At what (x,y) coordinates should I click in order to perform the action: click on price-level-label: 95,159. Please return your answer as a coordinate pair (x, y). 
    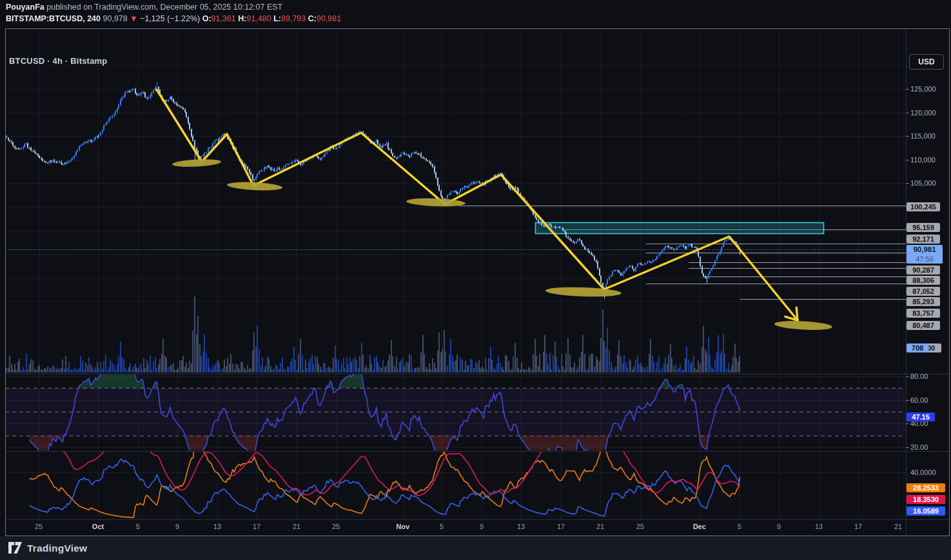
    Looking at the image, I should click on (923, 227).